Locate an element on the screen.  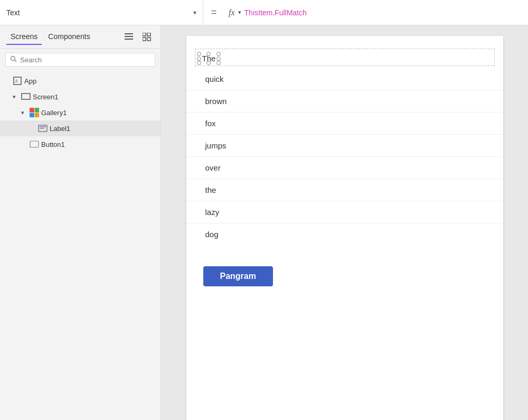
expand-arrow-screen1: ▾ is located at coordinates (16, 97).